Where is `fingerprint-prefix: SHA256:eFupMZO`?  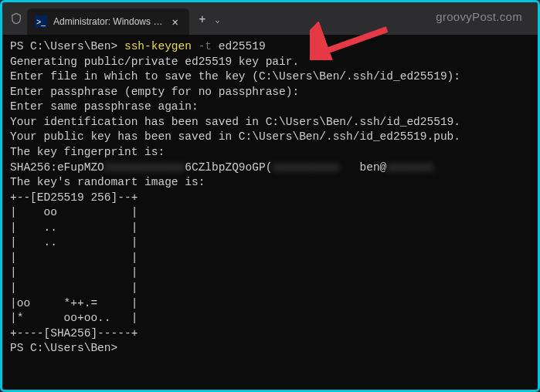 fingerprint-prefix: SHA256:eFupMZO is located at coordinates (57, 167).